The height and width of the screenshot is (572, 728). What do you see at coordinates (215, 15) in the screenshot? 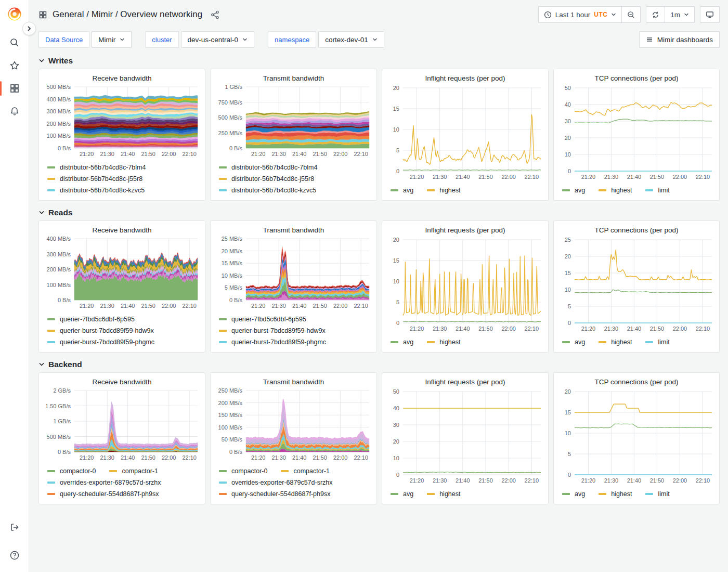
I see `share-icon` at bounding box center [215, 15].